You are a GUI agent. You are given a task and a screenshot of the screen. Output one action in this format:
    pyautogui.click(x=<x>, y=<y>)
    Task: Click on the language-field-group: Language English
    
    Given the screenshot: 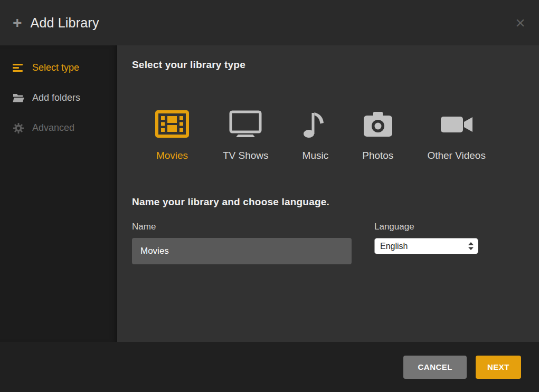 What is the action you would take?
    pyautogui.click(x=427, y=243)
    